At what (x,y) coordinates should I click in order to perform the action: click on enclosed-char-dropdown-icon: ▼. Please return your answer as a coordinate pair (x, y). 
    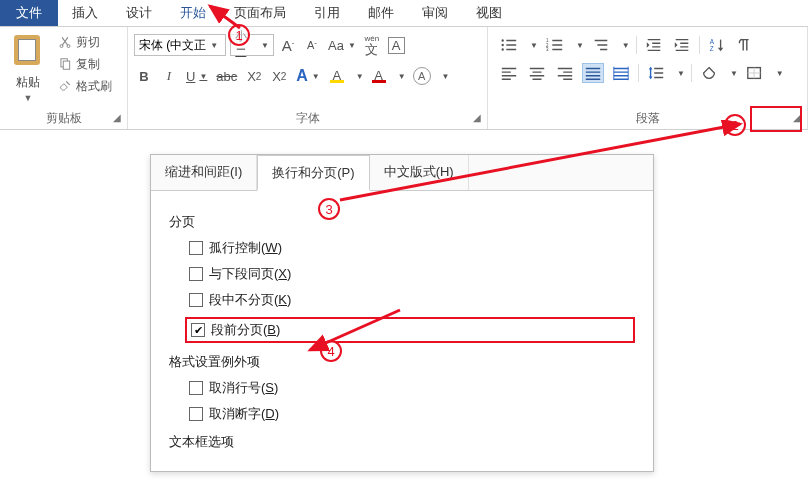
    Looking at the image, I should click on (446, 76).